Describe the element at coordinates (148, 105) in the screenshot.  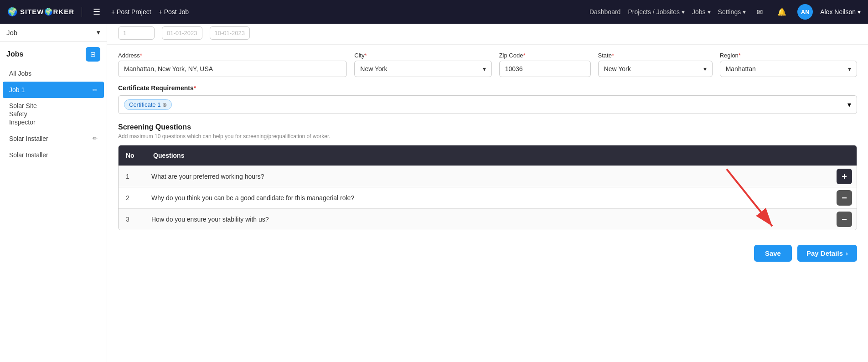
I see `cert-tag-1: Certificate 1 ⊗` at that location.